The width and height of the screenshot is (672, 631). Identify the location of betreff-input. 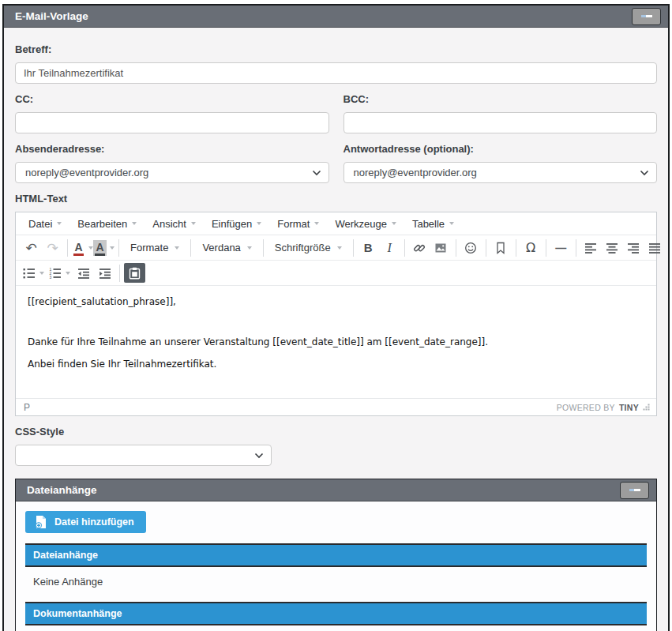
(336, 73).